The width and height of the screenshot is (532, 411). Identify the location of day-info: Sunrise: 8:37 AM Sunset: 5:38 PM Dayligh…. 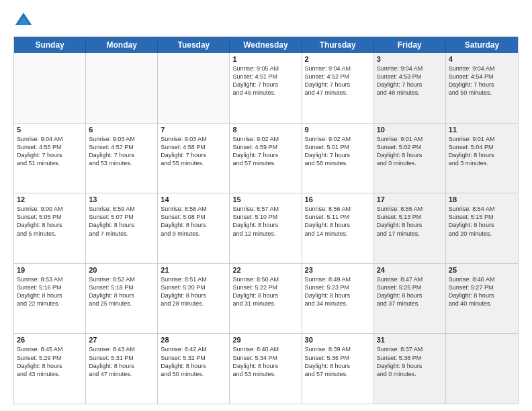
(410, 361).